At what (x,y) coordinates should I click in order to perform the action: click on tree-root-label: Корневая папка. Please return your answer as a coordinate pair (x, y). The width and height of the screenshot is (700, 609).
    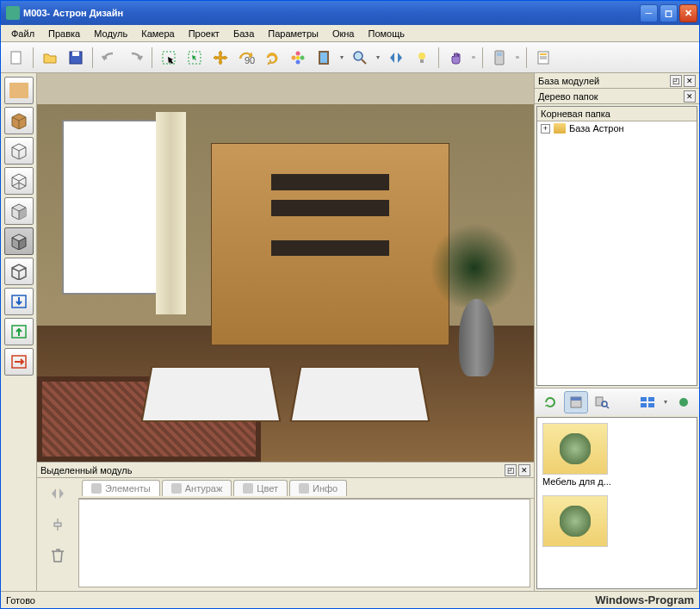
    Looking at the image, I should click on (616, 114).